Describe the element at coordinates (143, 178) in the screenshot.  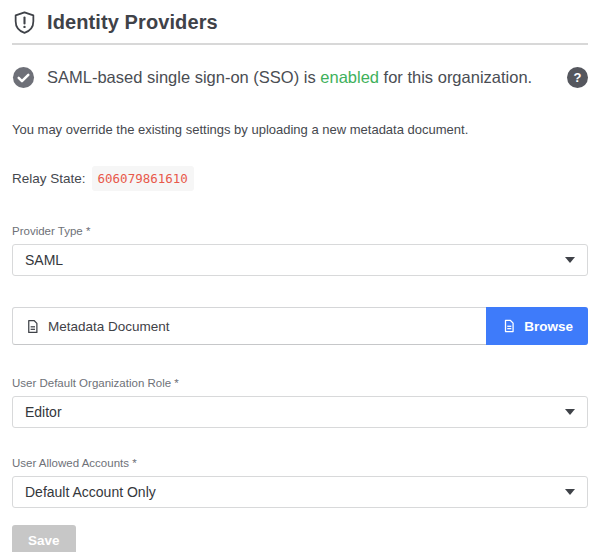
I see `relay-state-value: 606079861610` at that location.